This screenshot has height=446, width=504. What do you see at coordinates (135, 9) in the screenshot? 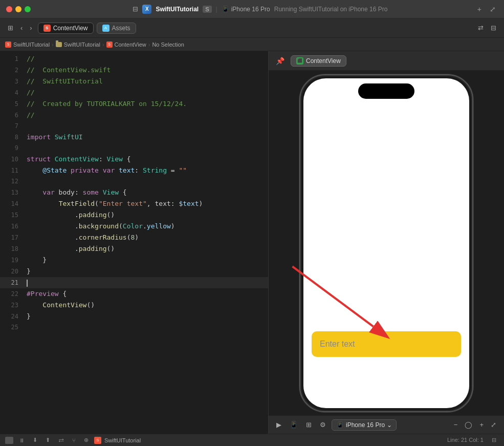
I see `sidebar-icon: ⊟` at bounding box center [135, 9].